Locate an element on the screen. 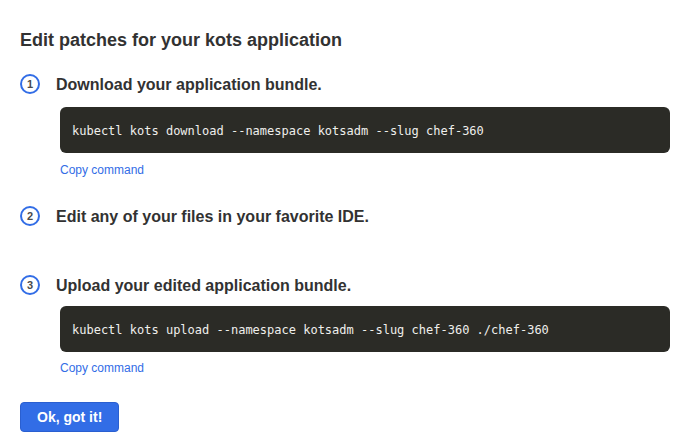 This screenshot has width=690, height=443. step-3-heading: Upload your edited application bundle. is located at coordinates (204, 286).